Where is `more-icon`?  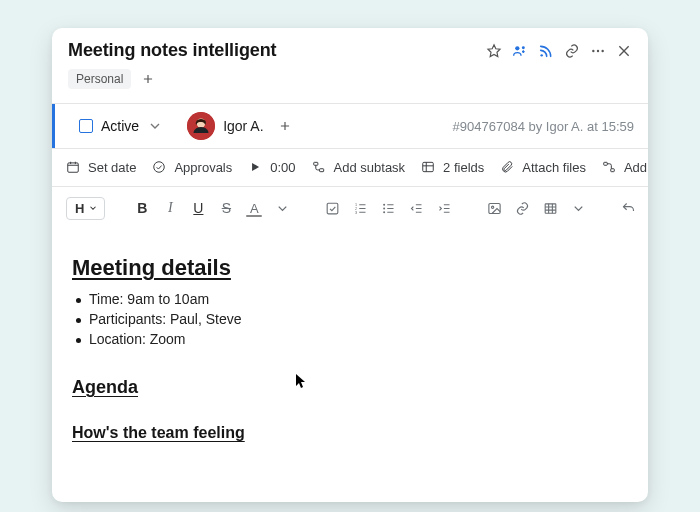 more-icon is located at coordinates (598, 51).